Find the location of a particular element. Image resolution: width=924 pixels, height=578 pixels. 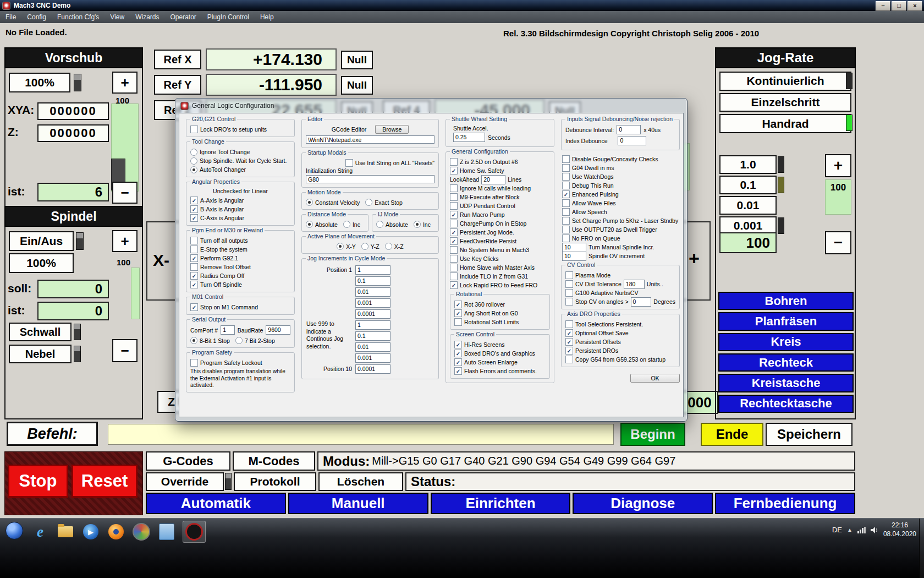

checkbox-row-g100-adaptive-nurbscv: G100 Adaptive NurbsCV is located at coordinates (620, 293).